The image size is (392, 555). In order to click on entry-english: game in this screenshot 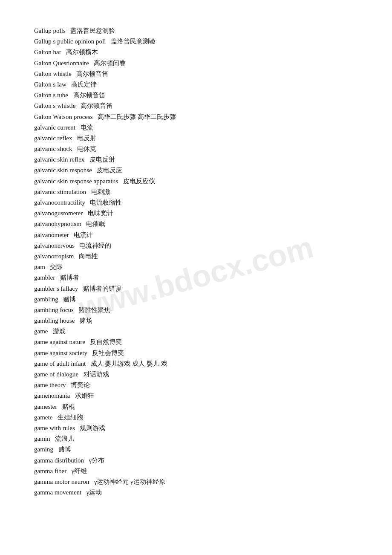, I will do `click(41, 331)`.